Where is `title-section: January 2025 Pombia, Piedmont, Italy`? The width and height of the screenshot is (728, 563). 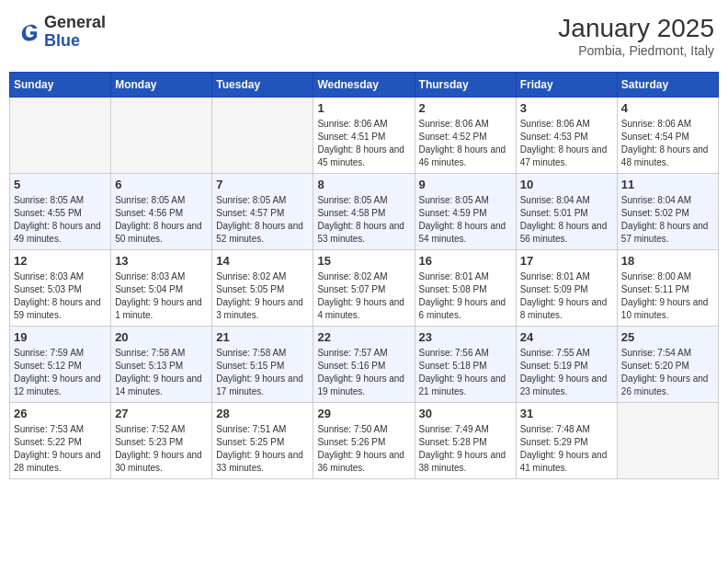 title-section: January 2025 Pombia, Piedmont, Italy is located at coordinates (636, 36).